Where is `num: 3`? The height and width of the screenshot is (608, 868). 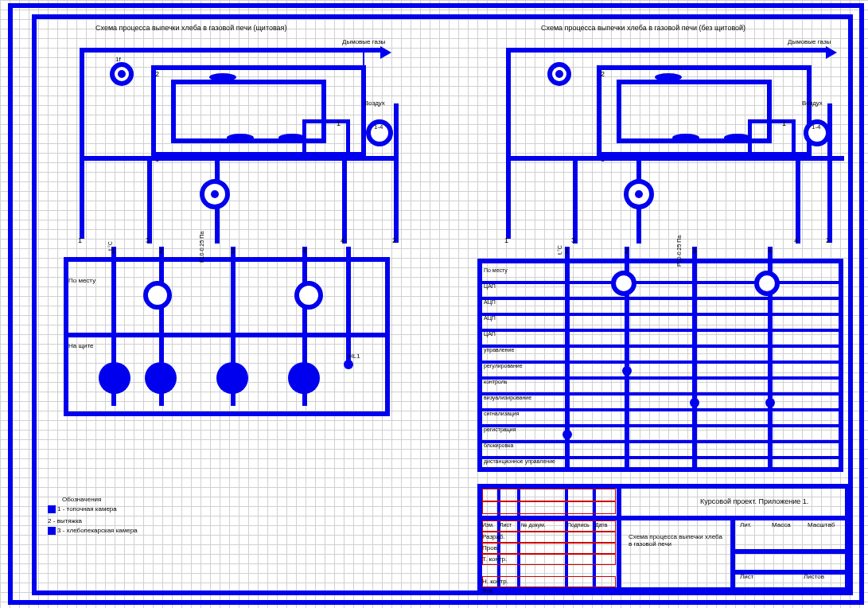 num: 3 is located at coordinates (148, 240).